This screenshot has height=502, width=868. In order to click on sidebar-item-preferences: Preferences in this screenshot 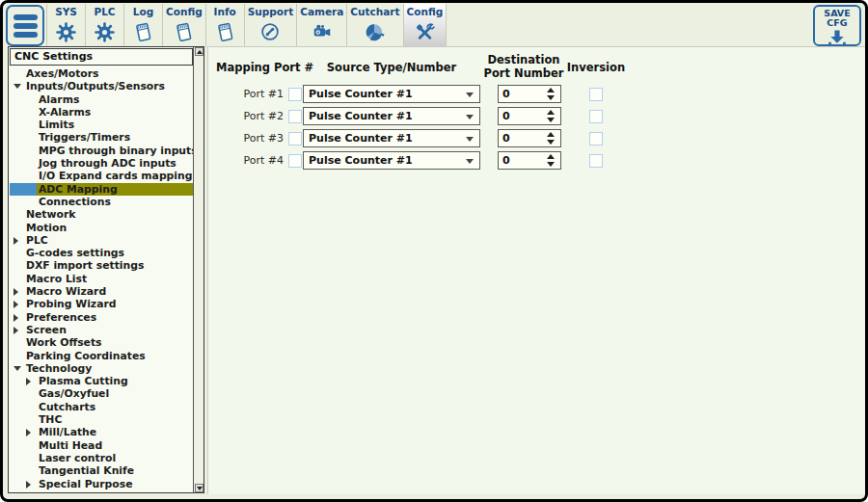, I will do `click(101, 318)`.